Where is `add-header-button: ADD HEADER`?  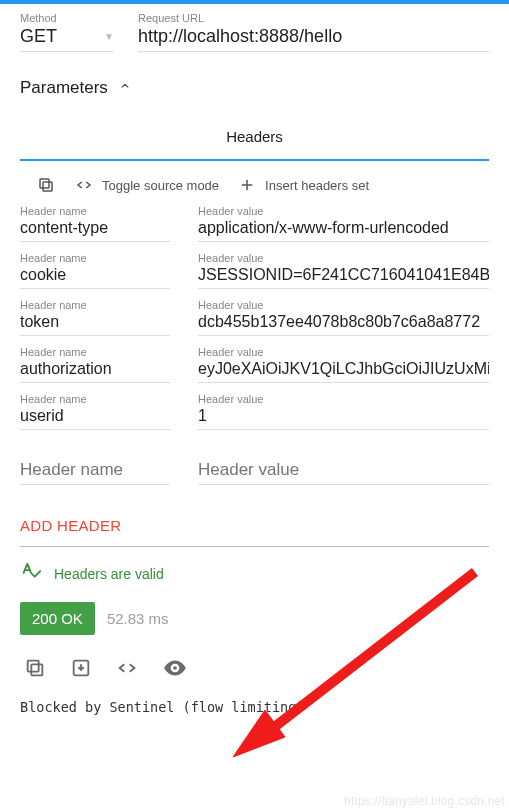 add-header-button: ADD HEADER is located at coordinates (254, 526).